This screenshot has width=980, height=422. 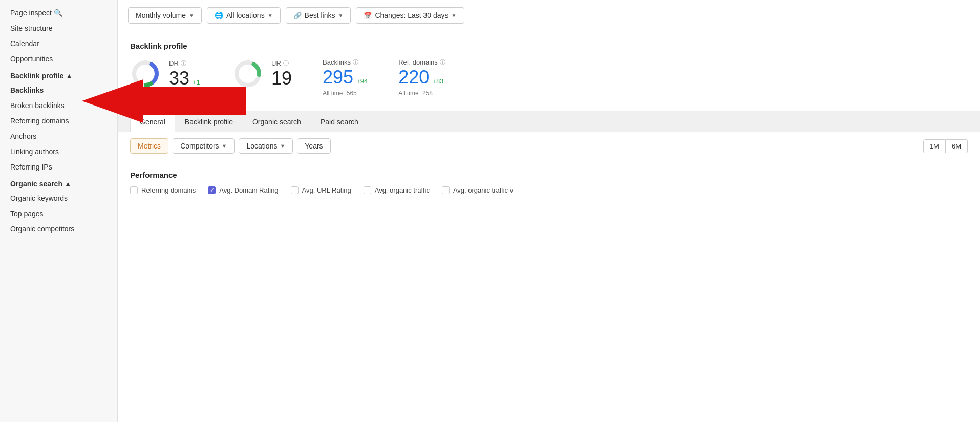 What do you see at coordinates (345, 62) in the screenshot?
I see `backlinks-label: Backlinks ⓘ` at bounding box center [345, 62].